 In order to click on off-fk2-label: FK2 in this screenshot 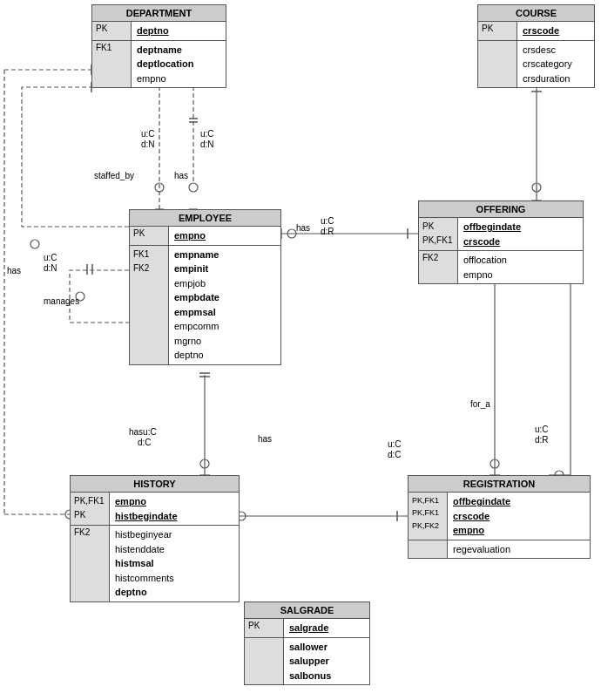, I will do `click(439, 267)`.